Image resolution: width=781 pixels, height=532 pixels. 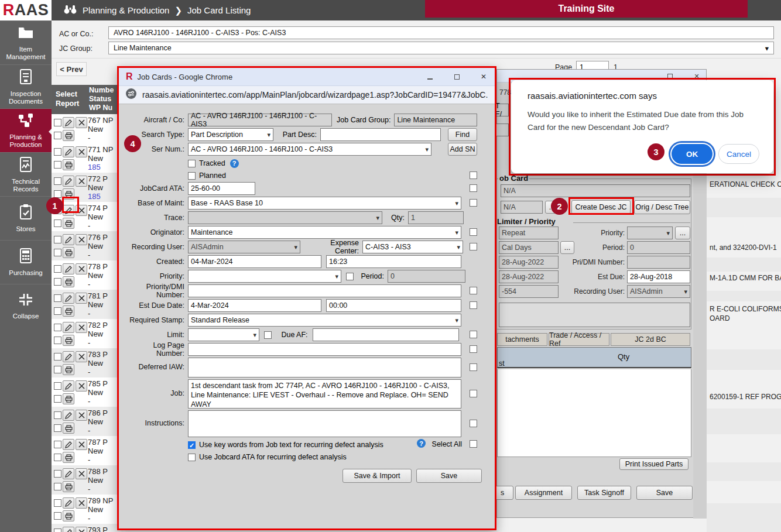 What do you see at coordinates (650, 339) in the screenshot?
I see `tab-jc-2d-bc: JC 2d BC` at bounding box center [650, 339].